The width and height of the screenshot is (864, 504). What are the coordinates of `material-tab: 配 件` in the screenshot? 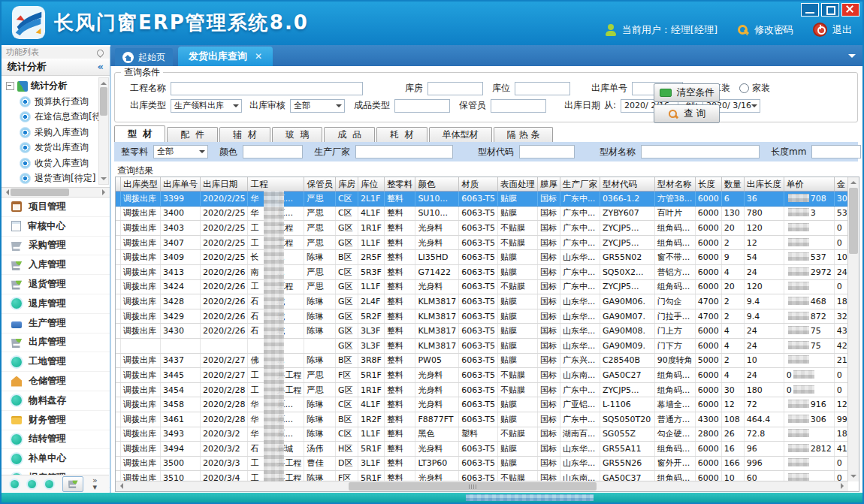 It's located at (192, 134).